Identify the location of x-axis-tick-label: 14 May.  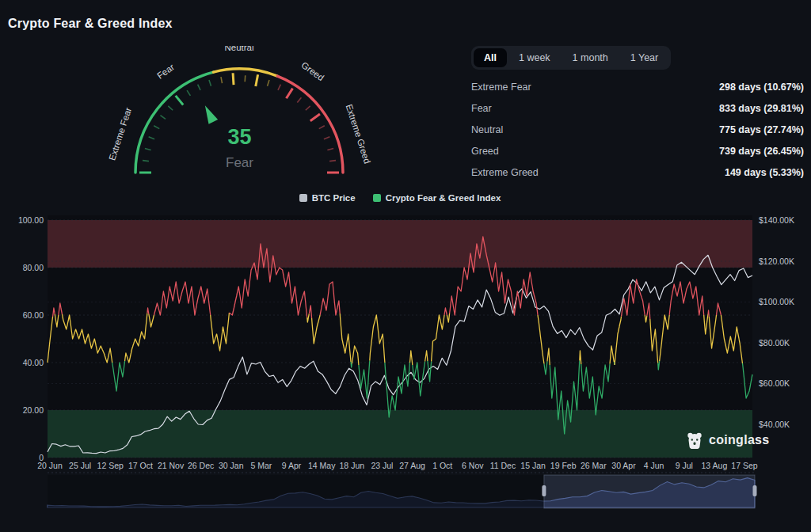
(322, 466).